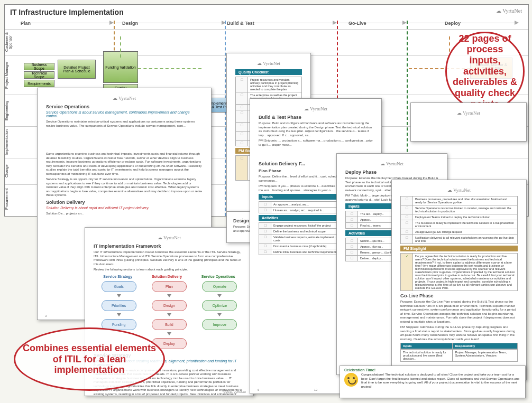 The height and width of the screenshot is (403, 532). What do you see at coordinates (169, 258) in the screenshot?
I see `framework-p1: Our IT infrastructure implementation mod…` at bounding box center [169, 258].